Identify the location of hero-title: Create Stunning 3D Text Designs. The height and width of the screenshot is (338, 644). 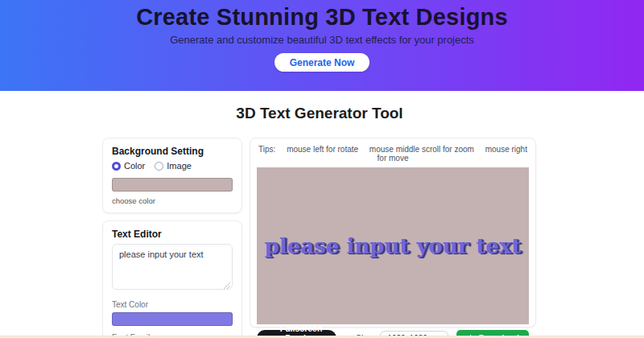
(322, 15).